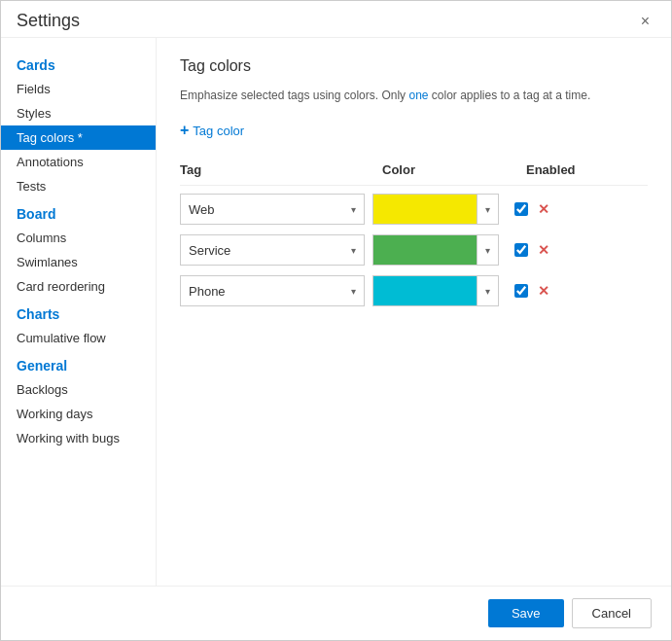 This screenshot has height=641, width=672. What do you see at coordinates (425, 250) in the screenshot?
I see `color-swatch-service` at bounding box center [425, 250].